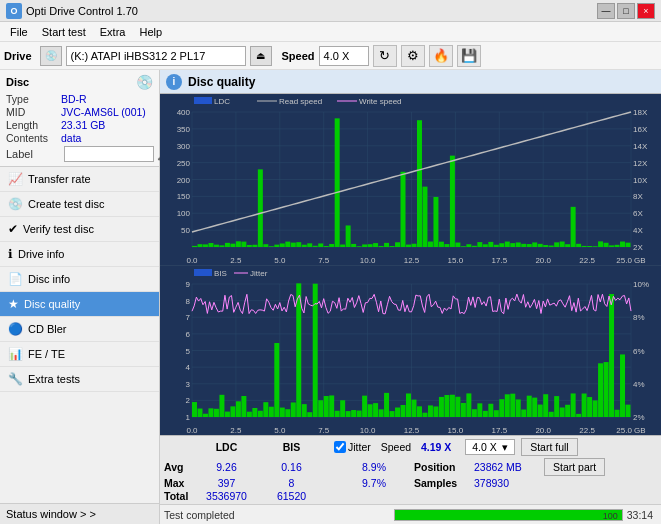  I want to click on position-val: 23862 MB, so click(509, 467).